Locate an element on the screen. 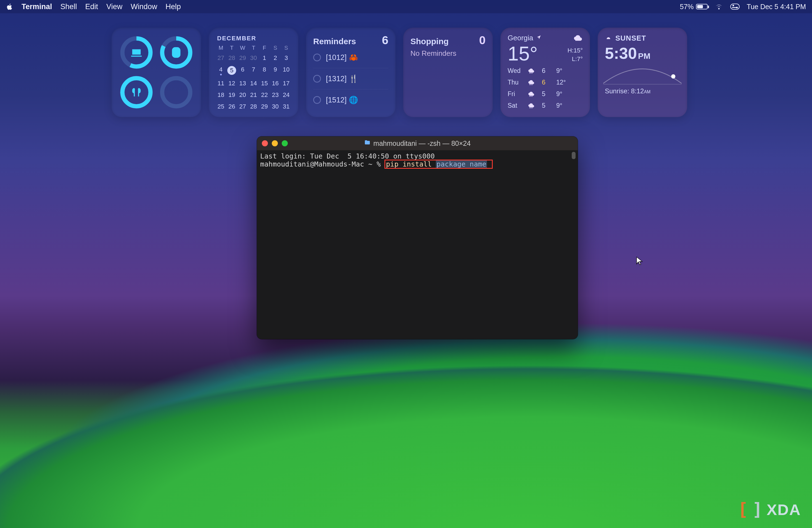 This screenshot has height=528, width=812. reminders-widget: Reminders 6 [1012] 🦀[1312] 🍴[1512] 🌐 is located at coordinates (351, 72).